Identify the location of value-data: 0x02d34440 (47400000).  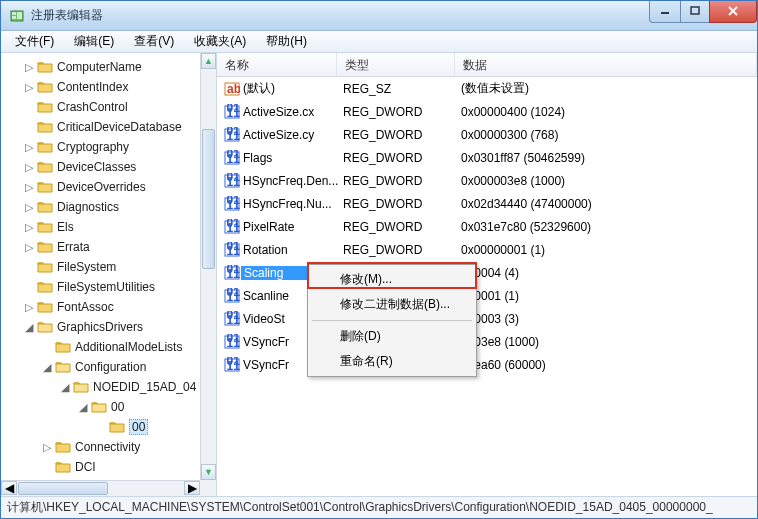
(609, 204).